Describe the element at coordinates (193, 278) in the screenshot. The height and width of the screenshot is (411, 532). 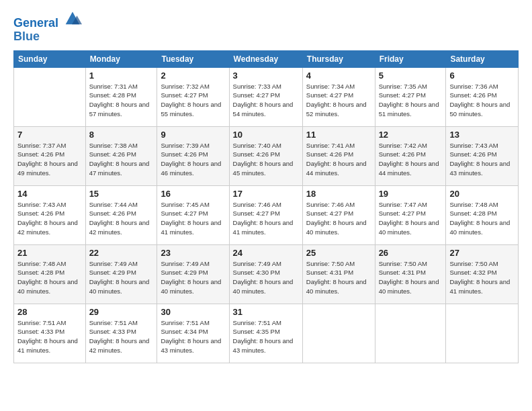
I see `day-info: Sunrise: 7:49 AMSunset: 4:29 PMDaylight:…` at that location.